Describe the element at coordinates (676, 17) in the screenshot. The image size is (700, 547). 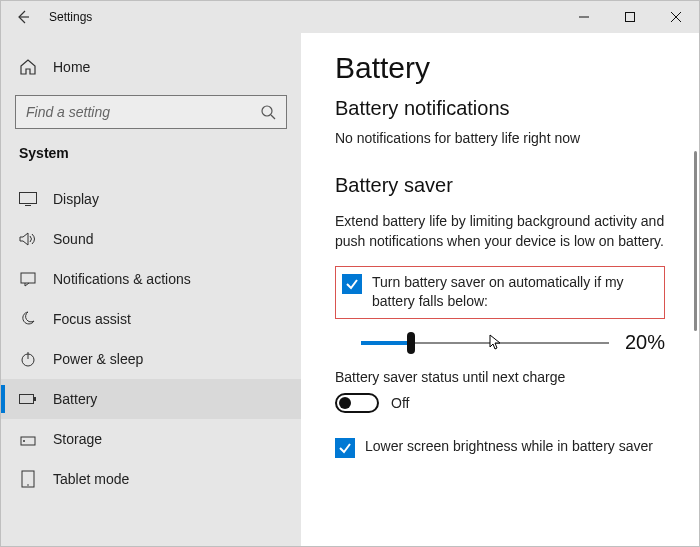
I see `close-icon` at that location.